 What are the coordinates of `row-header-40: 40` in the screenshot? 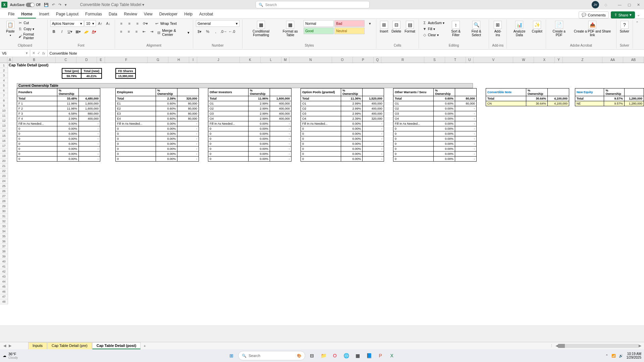 It's located at (4, 261).